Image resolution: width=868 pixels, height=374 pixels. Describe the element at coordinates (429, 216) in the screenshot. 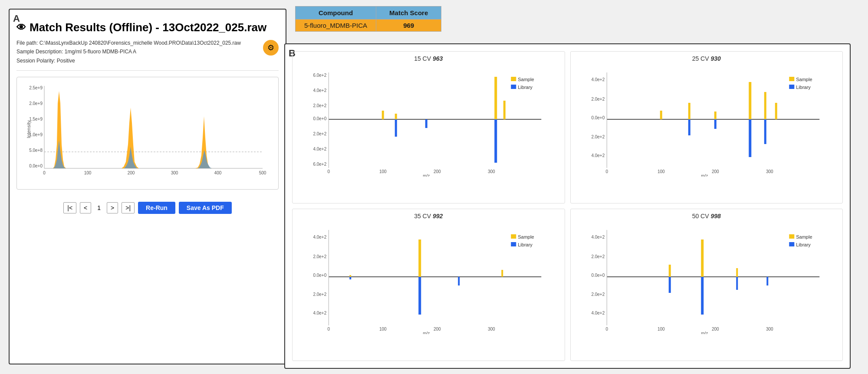

I see `spectrum-title-35cv: 35 CV 992` at that location.